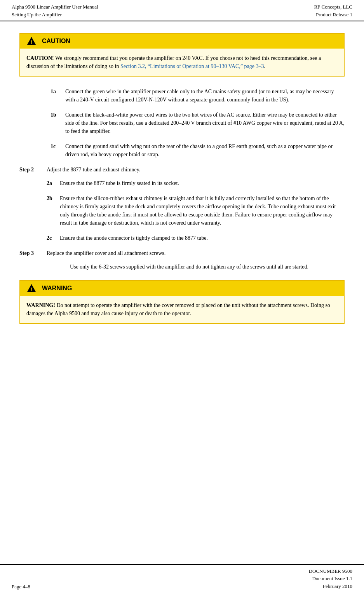 The width and height of the screenshot is (364, 593). I want to click on warning-bold-label: WARNING!, so click(41, 305).